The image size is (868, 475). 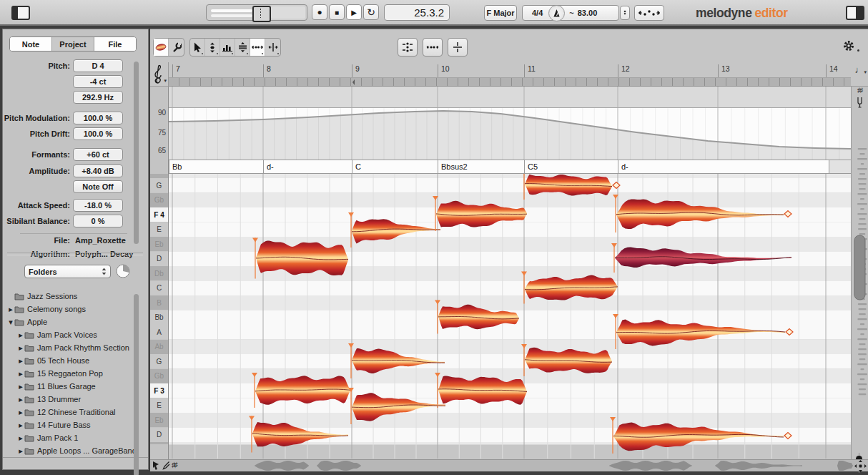 What do you see at coordinates (98, 221) in the screenshot?
I see `inspector-field: 0 %` at bounding box center [98, 221].